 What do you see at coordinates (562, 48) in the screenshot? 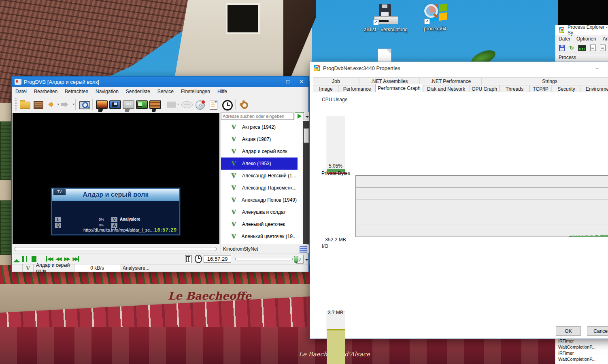
I see `save-icon` at bounding box center [562, 48].